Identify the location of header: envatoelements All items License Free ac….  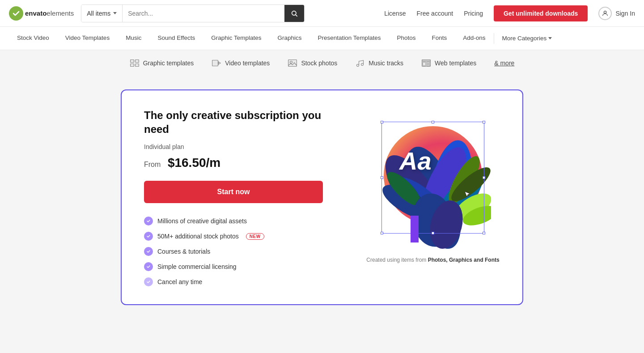
(322, 13).